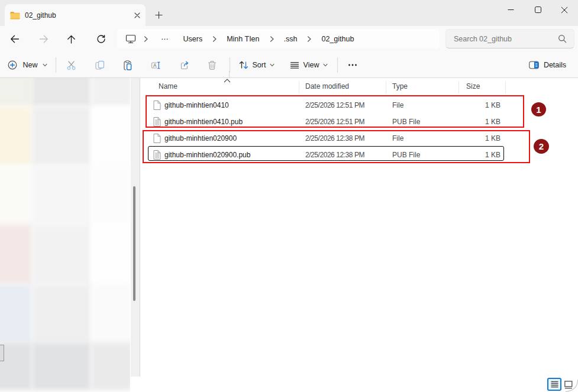 This screenshot has height=392, width=578. Describe the element at coordinates (291, 39) in the screenshot. I see `breadcrumb-item-ssh: .ssh` at that location.